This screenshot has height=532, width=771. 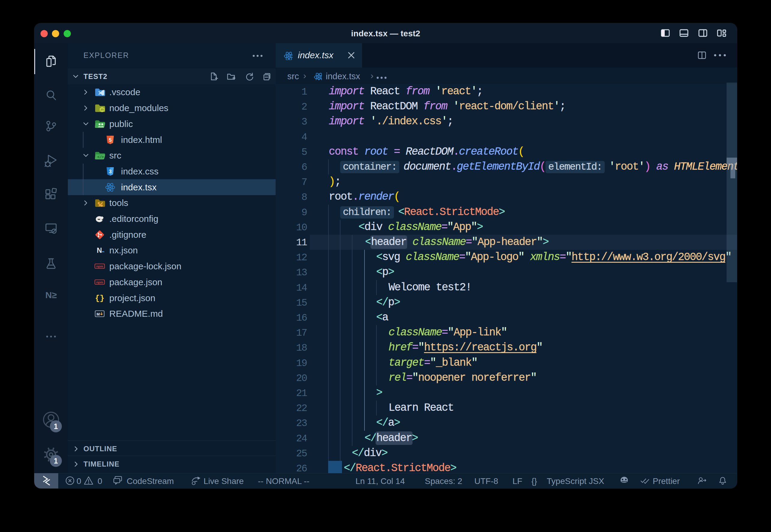 What do you see at coordinates (110, 171) in the screenshot?
I see `svg-text: 3` at bounding box center [110, 171].